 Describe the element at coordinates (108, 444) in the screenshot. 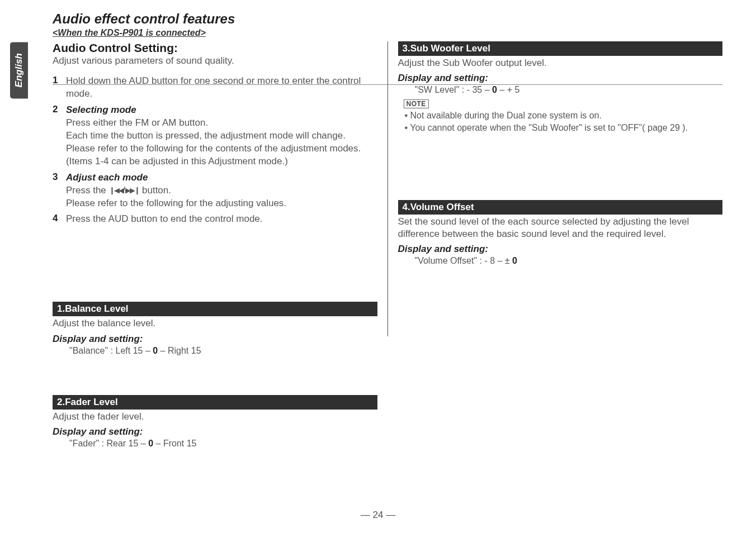

I see `fader-value-pre: "Fader" : Rear 15 –` at that location.